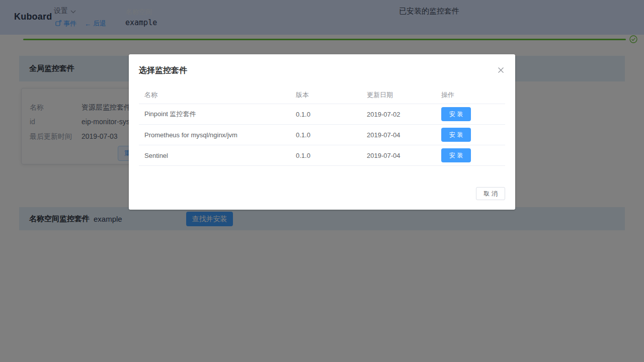 The width and height of the screenshot is (644, 362). What do you see at coordinates (326, 95) in the screenshot?
I see `col-header-version: 版本` at bounding box center [326, 95].